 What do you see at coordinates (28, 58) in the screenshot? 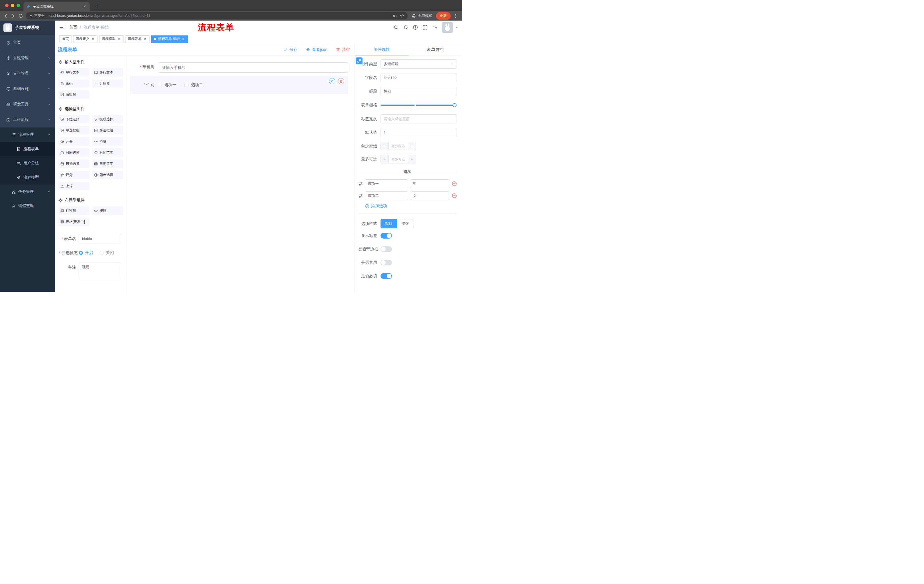
I see `sidebar-item-system: 系统管理` at bounding box center [28, 58].